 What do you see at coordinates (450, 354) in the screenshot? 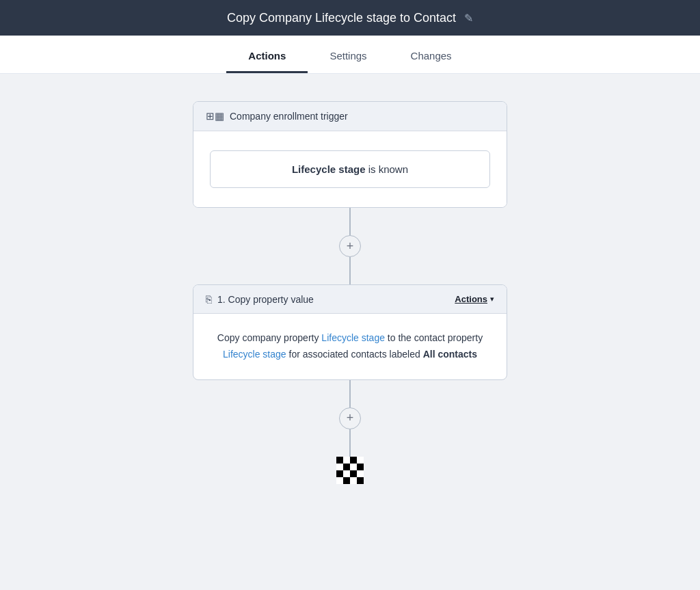
I see `action-all-contacts: All contacts` at bounding box center [450, 354].